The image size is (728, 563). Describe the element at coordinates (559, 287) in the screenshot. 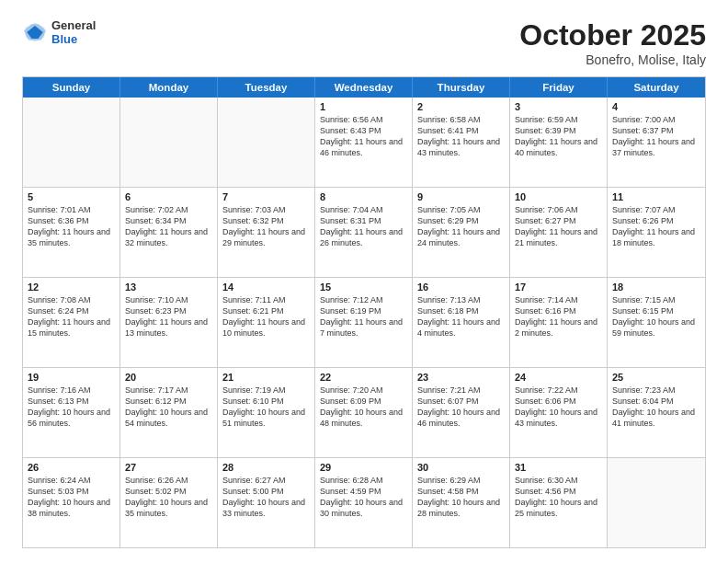

I see `cell-day-number: 17` at that location.